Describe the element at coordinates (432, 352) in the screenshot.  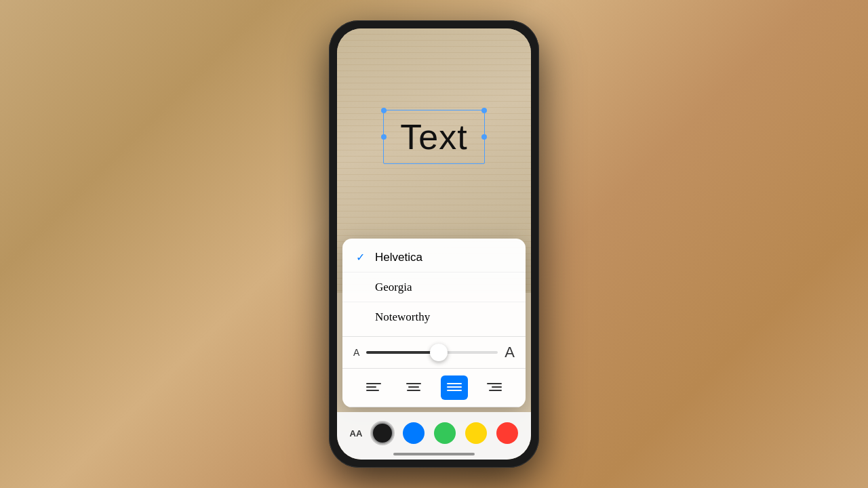
I see `size-slider-track` at that location.